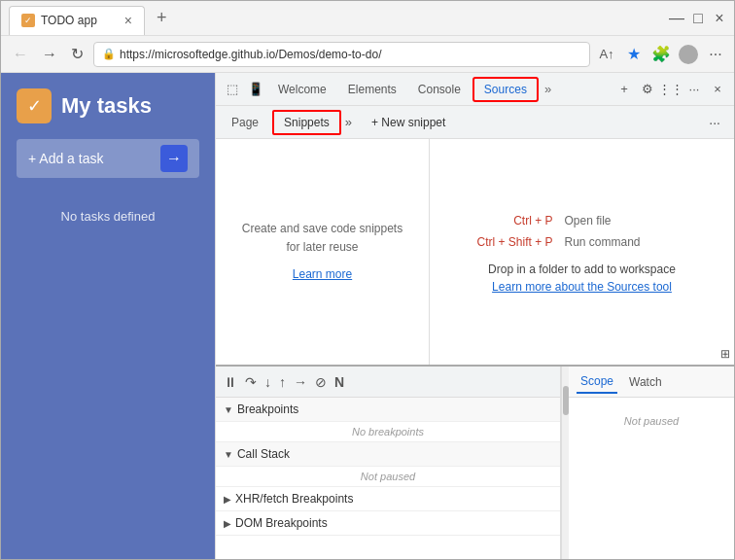  Describe the element at coordinates (294, 499) in the screenshot. I see `xhr-label: XHR/fetch Breakpoints` at that location.